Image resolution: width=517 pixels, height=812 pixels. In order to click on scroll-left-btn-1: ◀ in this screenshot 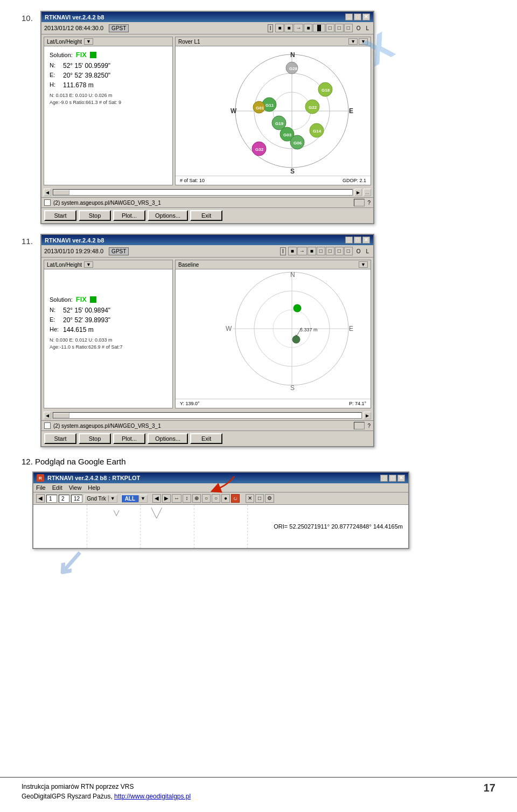, I will do `click(47, 192)`.